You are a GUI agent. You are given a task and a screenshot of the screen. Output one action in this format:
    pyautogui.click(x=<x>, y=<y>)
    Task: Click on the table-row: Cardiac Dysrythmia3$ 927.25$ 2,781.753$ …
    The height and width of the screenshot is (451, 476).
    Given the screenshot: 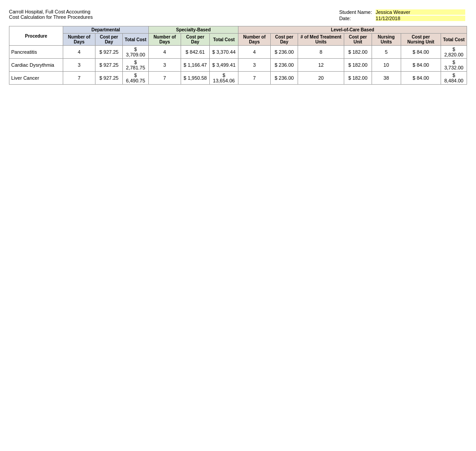 What is the action you would take?
    pyautogui.click(x=238, y=65)
    